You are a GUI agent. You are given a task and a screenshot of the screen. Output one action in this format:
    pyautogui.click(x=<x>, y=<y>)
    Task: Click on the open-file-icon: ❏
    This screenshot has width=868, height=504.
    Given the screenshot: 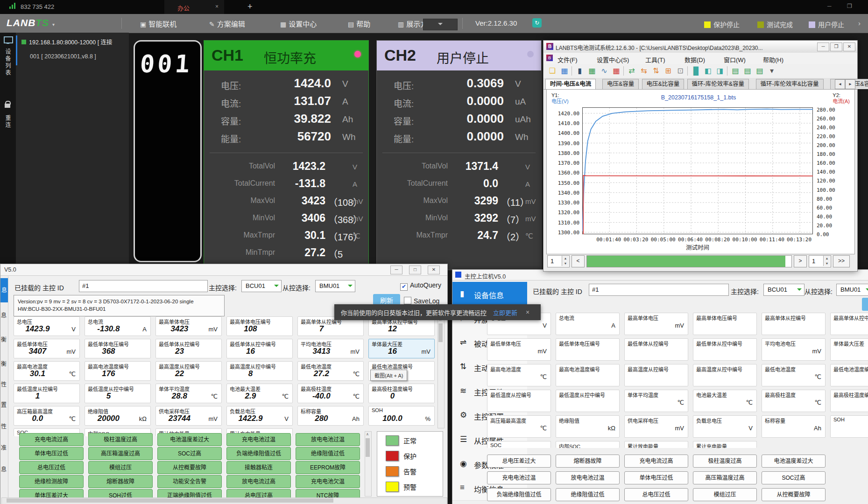 What is the action you would take?
    pyautogui.click(x=552, y=71)
    